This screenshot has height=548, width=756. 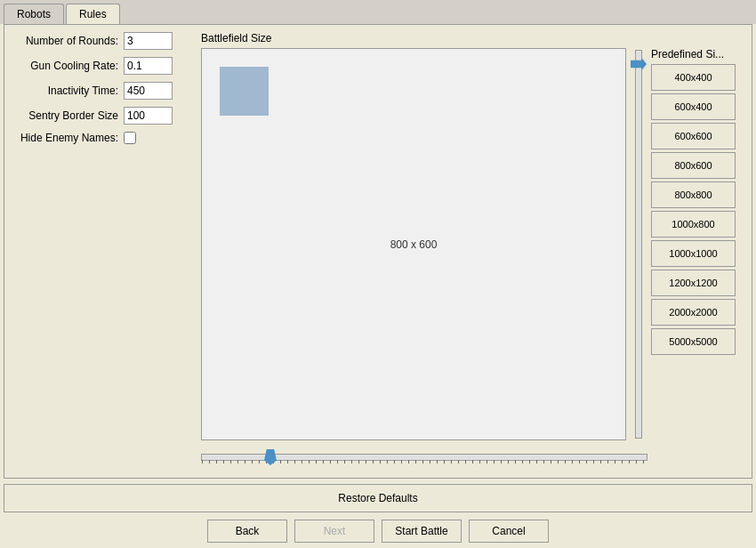 I want to click on predefined-size-btn: 1000x1000, so click(x=694, y=254).